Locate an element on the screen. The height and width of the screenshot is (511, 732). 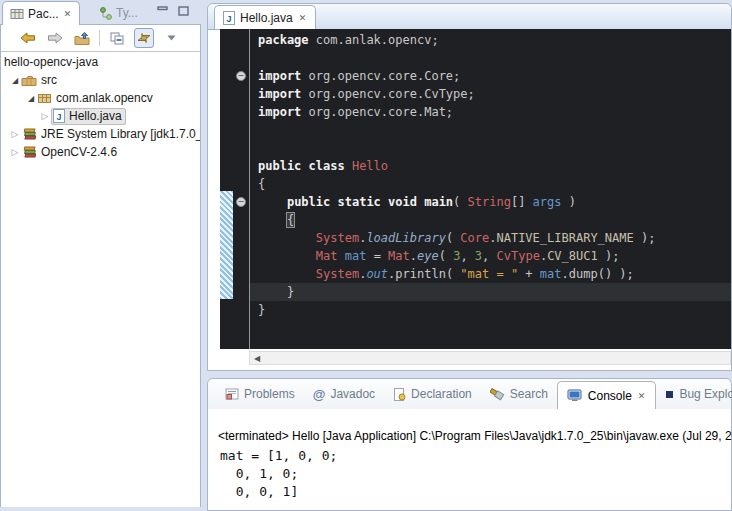
tab-label: Pac... is located at coordinates (44, 14).